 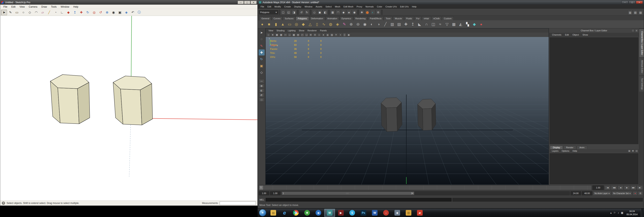 I want to click on maya-menu-display: Display, so click(x=298, y=6).